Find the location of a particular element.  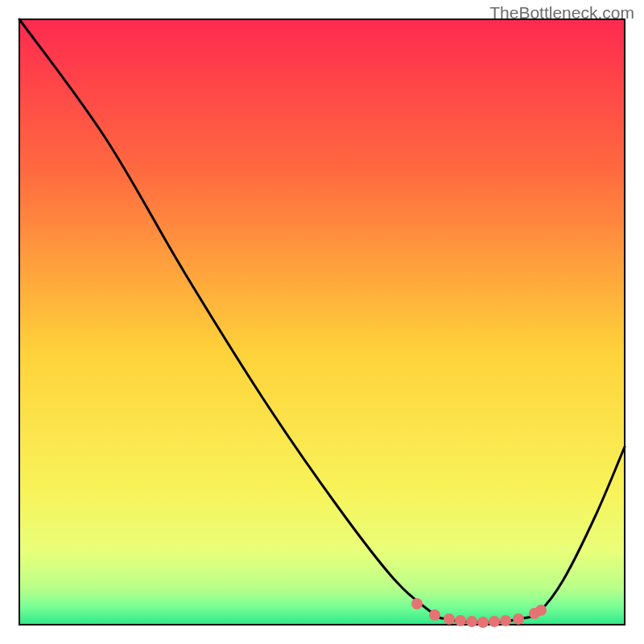

watermark-text: TheBottleneck.com is located at coordinates (562, 13).